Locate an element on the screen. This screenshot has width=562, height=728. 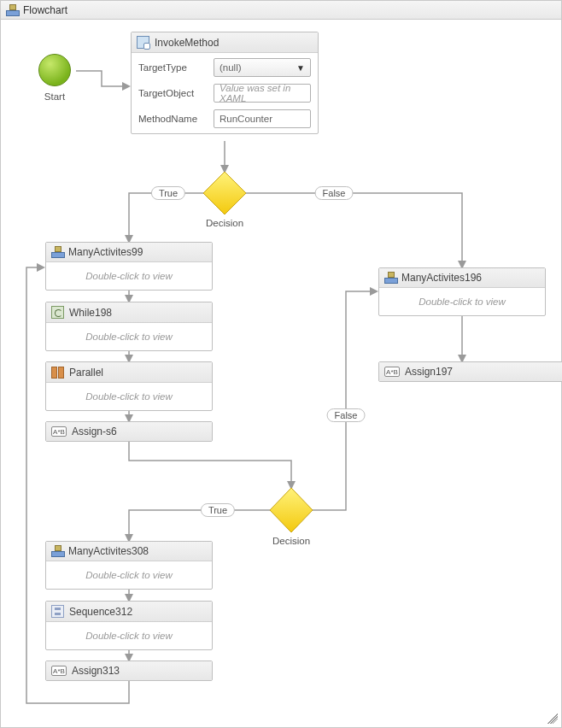
targettype-select: (null) ▼ is located at coordinates (262, 68).